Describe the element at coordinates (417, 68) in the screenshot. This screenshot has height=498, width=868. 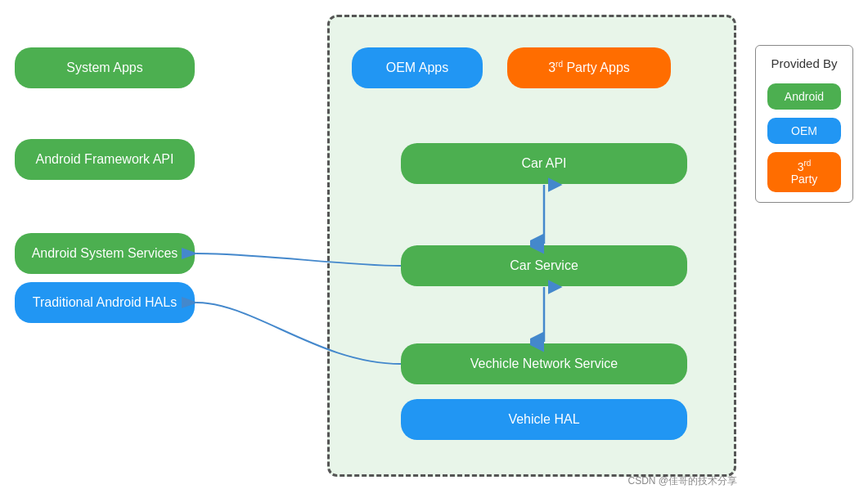
I see `oem-apps-label: OEM Apps` at that location.